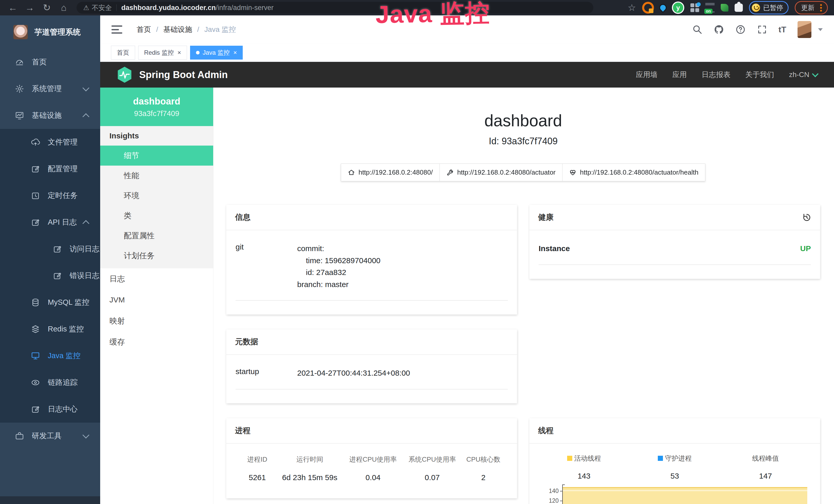  Describe the element at coordinates (13, 8) in the screenshot. I see `browser-back-icon: ←` at that location.